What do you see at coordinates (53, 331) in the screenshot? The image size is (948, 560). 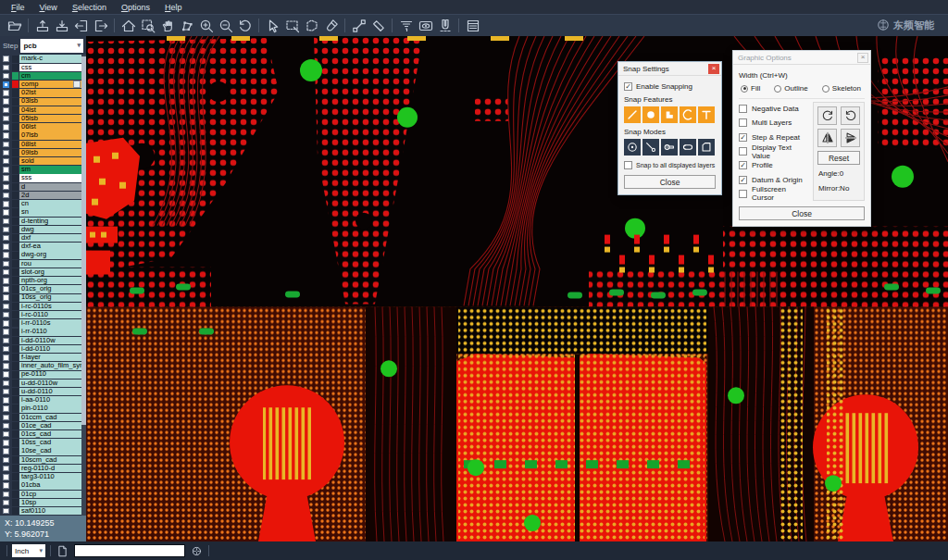 I see `layer-name: i-rr-0110` at bounding box center [53, 331].